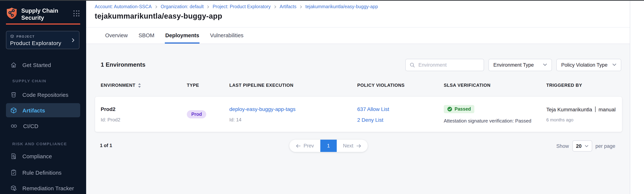  What do you see at coordinates (43, 156) in the screenshot?
I see `sidebar-item-compliance: Compliance` at bounding box center [43, 156].